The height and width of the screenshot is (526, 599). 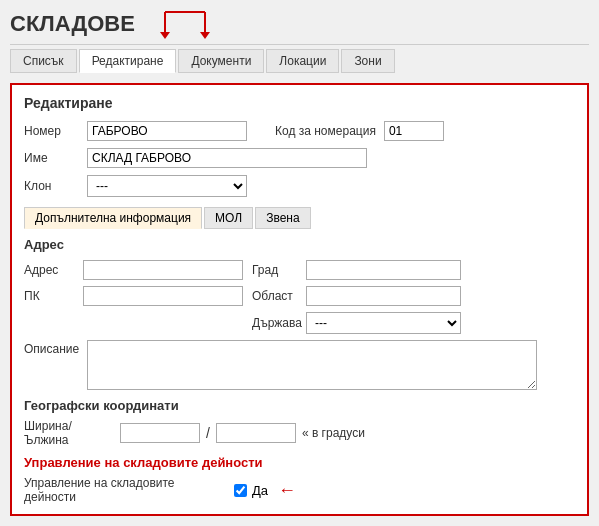 I want to click on klon-select: ---, so click(x=167, y=186).